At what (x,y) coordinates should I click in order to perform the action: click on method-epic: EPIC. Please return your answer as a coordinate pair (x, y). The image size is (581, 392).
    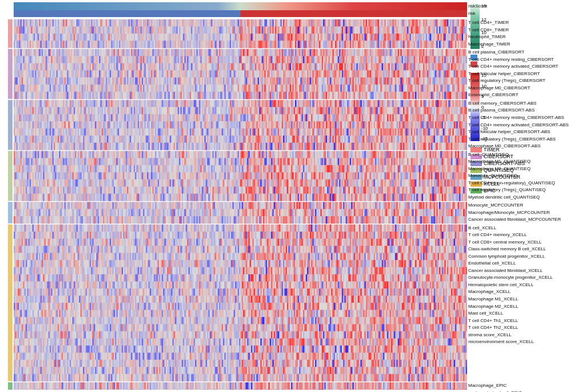
    Looking at the image, I should click on (526, 191).